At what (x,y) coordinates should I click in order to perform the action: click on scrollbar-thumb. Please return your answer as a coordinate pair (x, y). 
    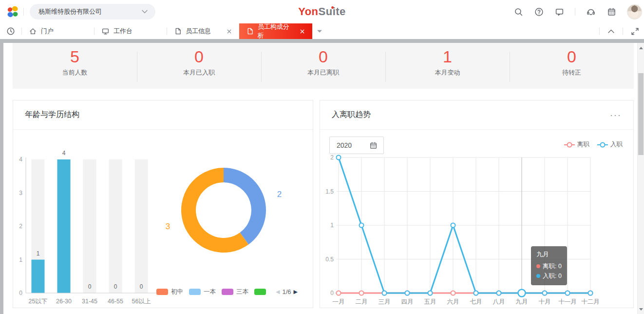
    Looking at the image, I should click on (641, 114).